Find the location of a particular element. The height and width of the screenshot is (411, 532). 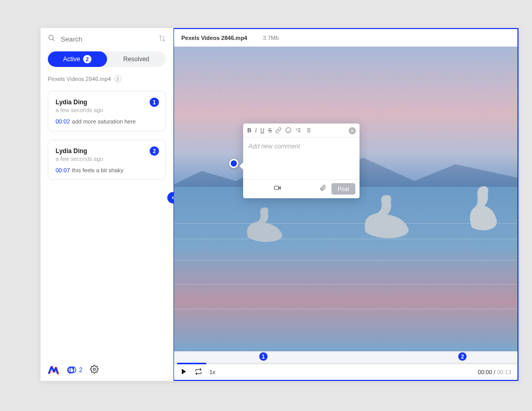

comment-text: this feels a bit shaky is located at coordinates (98, 170).